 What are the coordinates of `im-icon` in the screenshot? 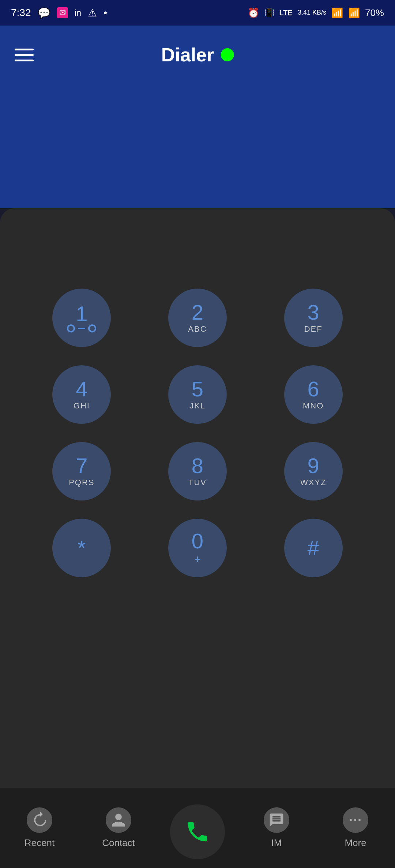 It's located at (276, 820).